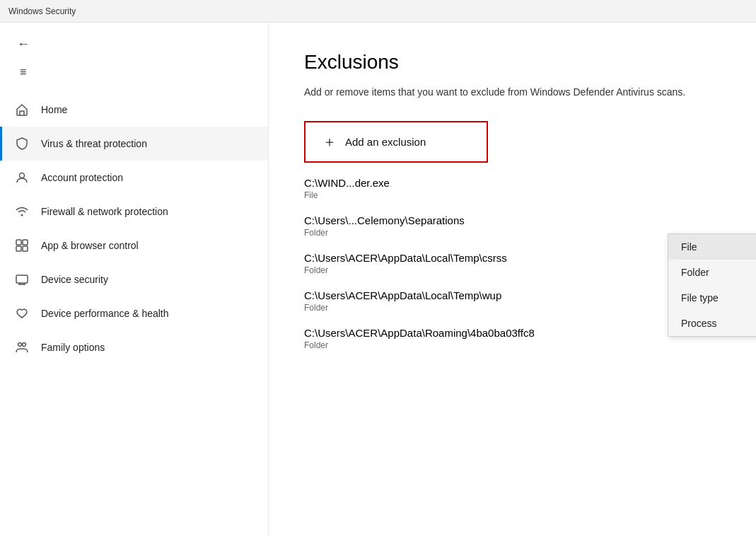 The width and height of the screenshot is (756, 537). What do you see at coordinates (512, 333) in the screenshot?
I see `exclusion-path-4: C:\Users\ACER\AppData\Roaming\4ba0ba03ff…` at bounding box center [512, 333].